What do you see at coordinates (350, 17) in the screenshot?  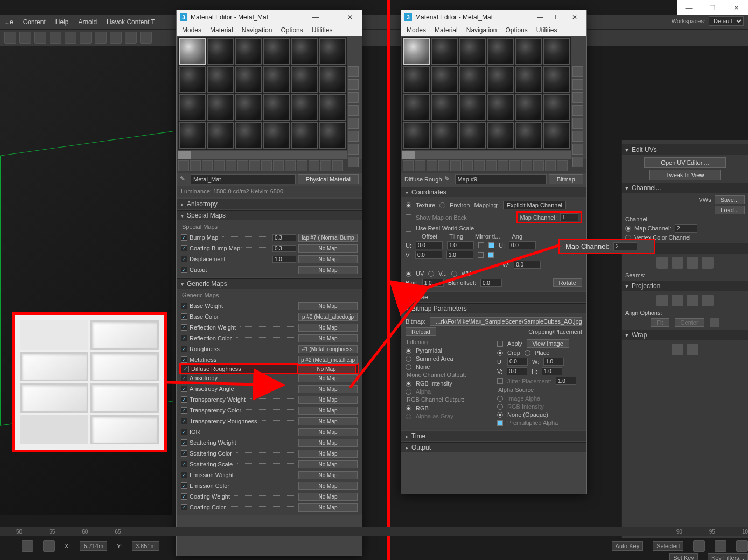 I see `win-close-button: ✕` at bounding box center [350, 17].